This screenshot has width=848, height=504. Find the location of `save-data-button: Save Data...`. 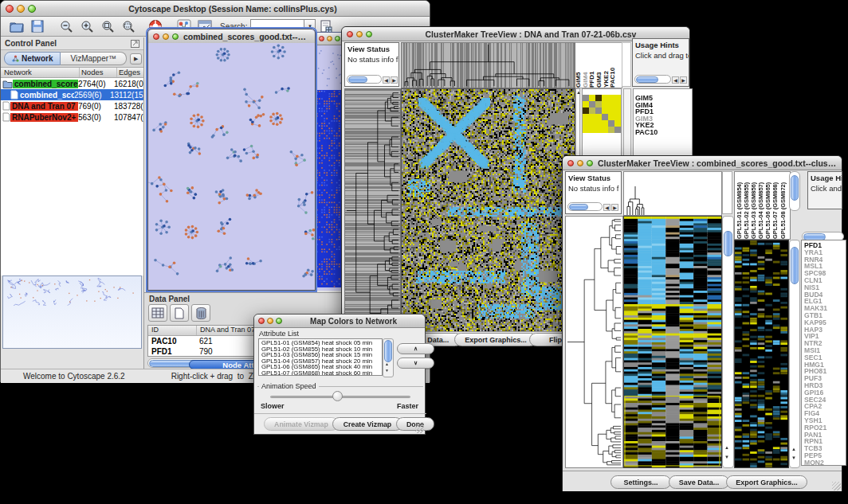

save-data-button: Save Data... is located at coordinates (699, 483).